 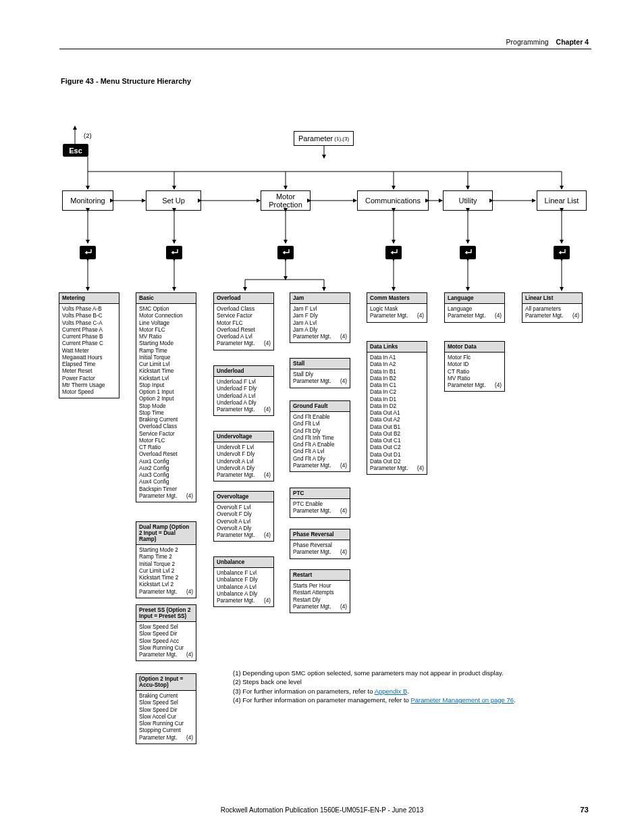 I want to click on list-item: Data In B2, so click(x=397, y=379).